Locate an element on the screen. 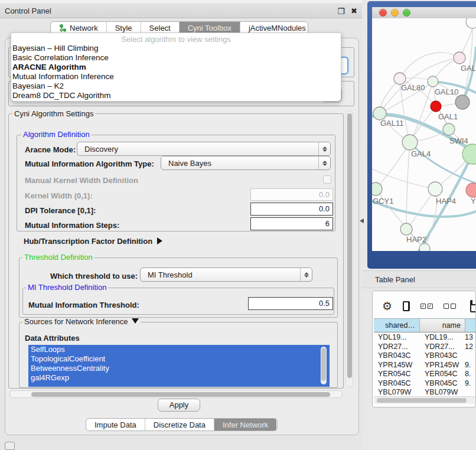 The height and width of the screenshot is (450, 476). which-threshold-combo: MI Threshold is located at coordinates (226, 275).